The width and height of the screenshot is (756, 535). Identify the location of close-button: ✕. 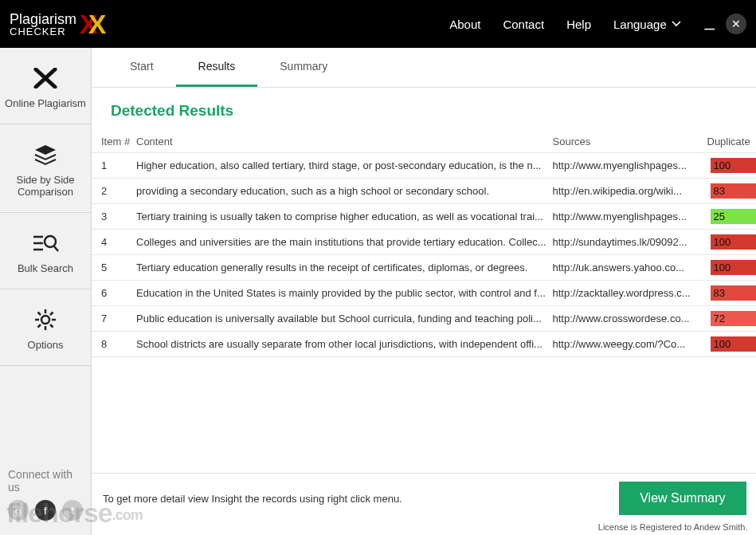
(736, 24).